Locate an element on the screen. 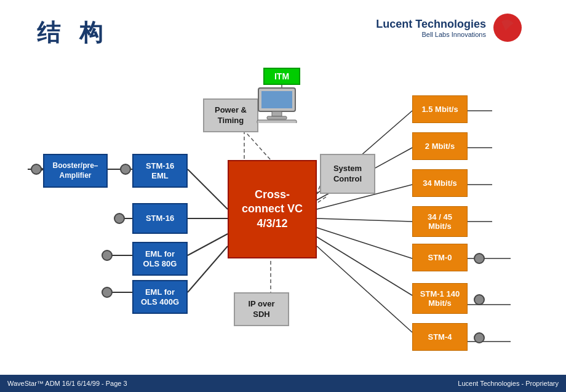 The height and width of the screenshot is (392, 566). output-1-5mbit-box: 1.5 Mbit/s is located at coordinates (440, 110).